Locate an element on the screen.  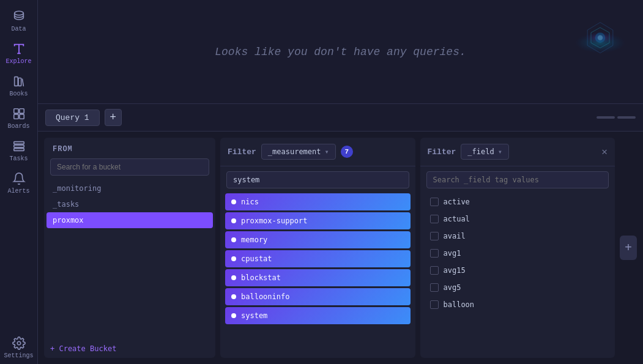
bucket-item-proxmox: proxmox is located at coordinates (130, 220).